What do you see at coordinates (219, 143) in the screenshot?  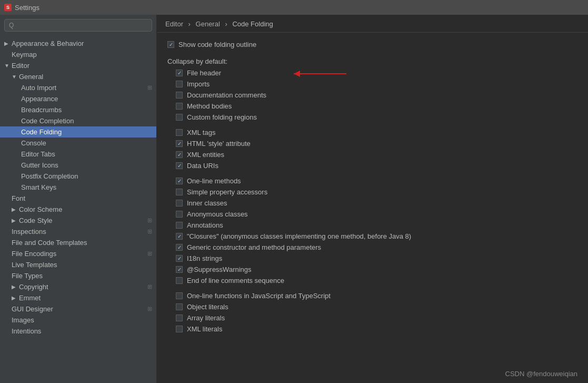 I see `option-label: HTML 'style' attribute` at bounding box center [219, 143].